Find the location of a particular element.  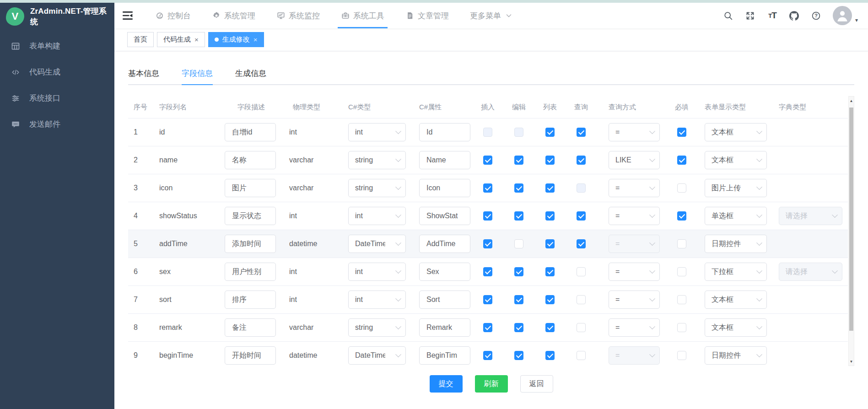

field-desc-input: 备注 is located at coordinates (250, 328).